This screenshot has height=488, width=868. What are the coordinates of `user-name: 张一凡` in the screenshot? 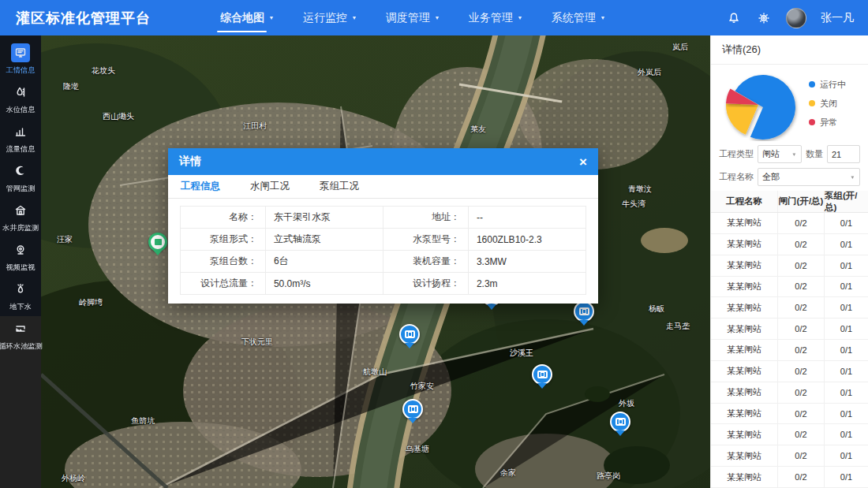 It's located at (837, 18).